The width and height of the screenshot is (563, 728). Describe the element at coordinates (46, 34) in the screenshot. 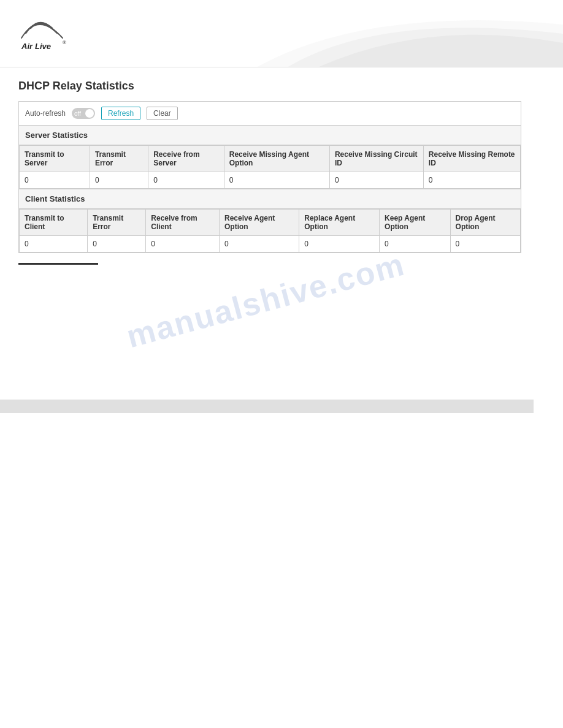

I see `logo-signal-icon: Air Live ®` at that location.